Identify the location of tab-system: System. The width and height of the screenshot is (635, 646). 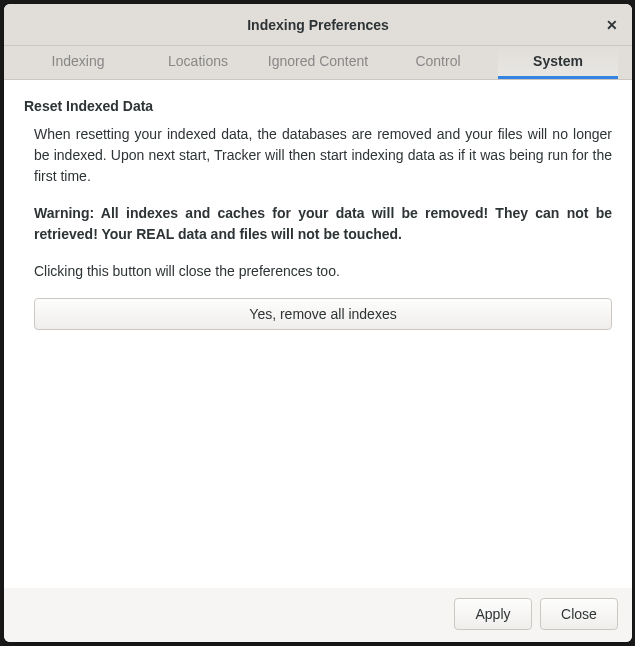
(558, 62).